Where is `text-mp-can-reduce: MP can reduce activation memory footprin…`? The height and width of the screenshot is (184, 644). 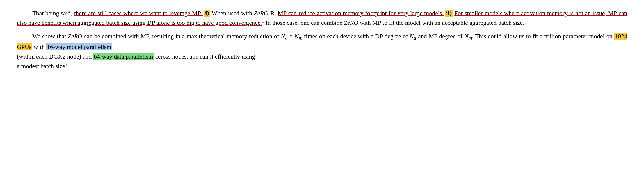 text-mp-can-reduce: MP can reduce activation memory footprin… is located at coordinates (360, 13).